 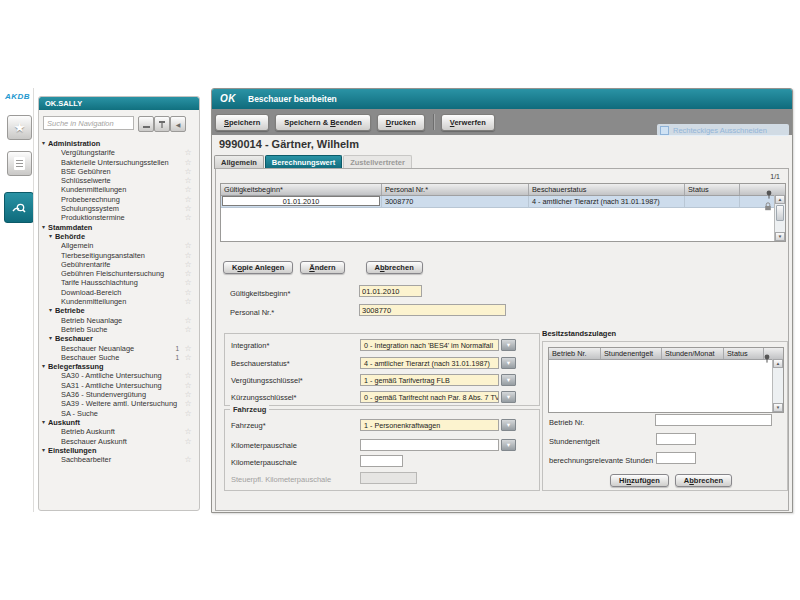 I want to click on grid-row: 01.01.201030087704 - amtlicher Tierarzt …, so click(x=503, y=202).